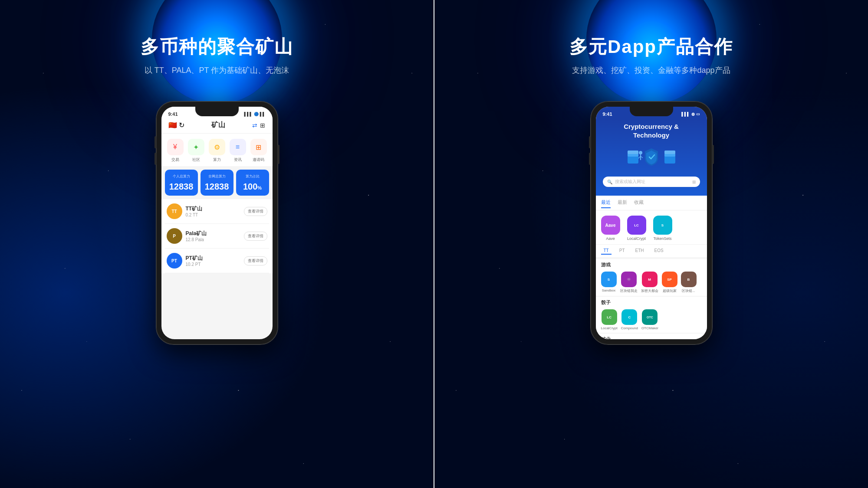 The width and height of the screenshot is (868, 488). Describe the element at coordinates (217, 183) in the screenshot. I see `stat-network: 全网总算力 12838` at that location.